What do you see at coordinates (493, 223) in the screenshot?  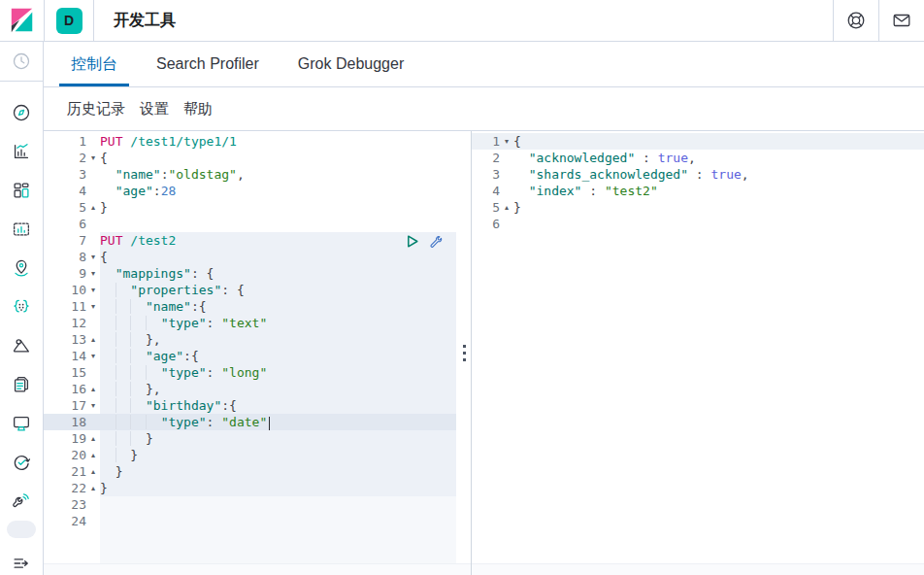 I see `line-number: 6` at bounding box center [493, 223].